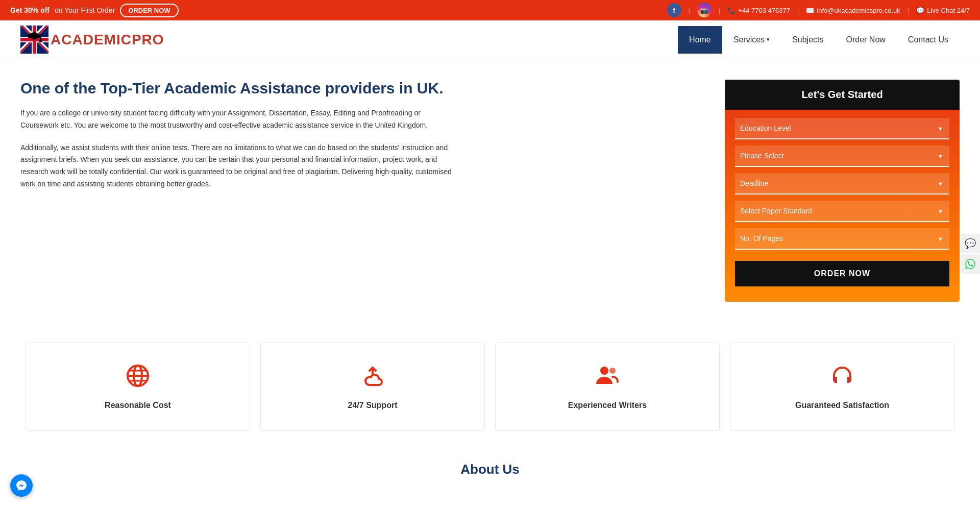 The image size is (980, 507). What do you see at coordinates (731, 10) in the screenshot?
I see `whatsapp-icon-top: 📞` at bounding box center [731, 10].